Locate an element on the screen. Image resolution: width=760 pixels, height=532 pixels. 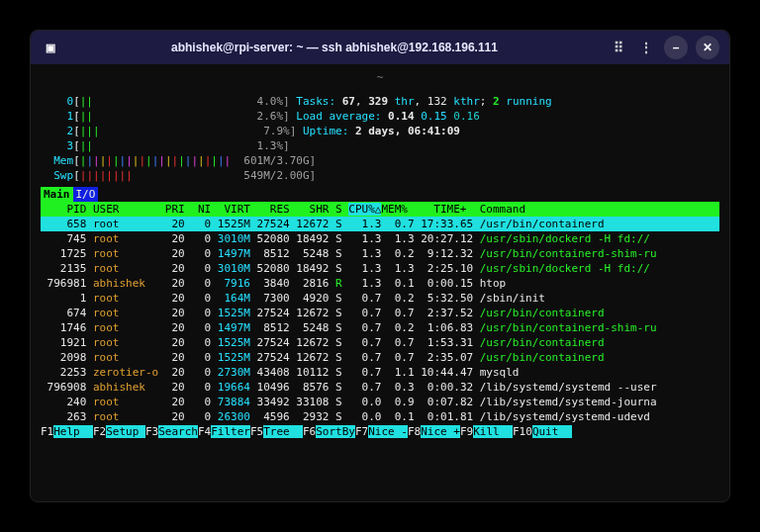
swp-meter: Swp[|||||||| 549M/2.00G] is located at coordinates (380, 176).